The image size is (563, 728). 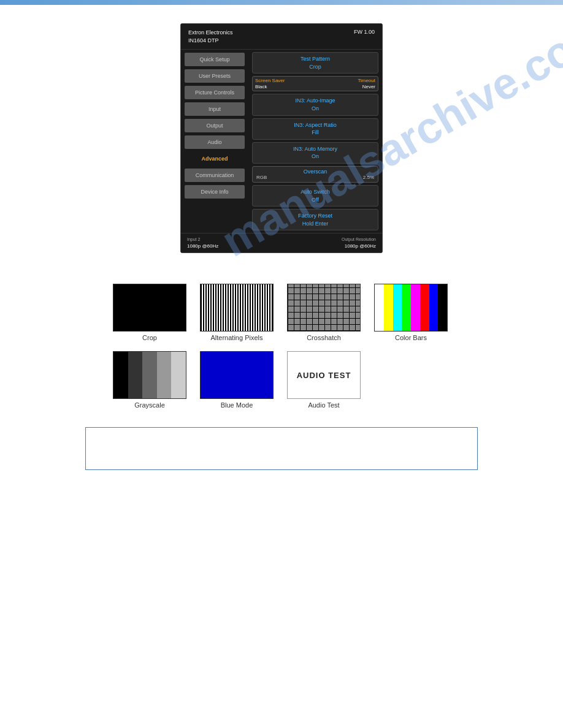 I want to click on colorbar-black, so click(x=443, y=308).